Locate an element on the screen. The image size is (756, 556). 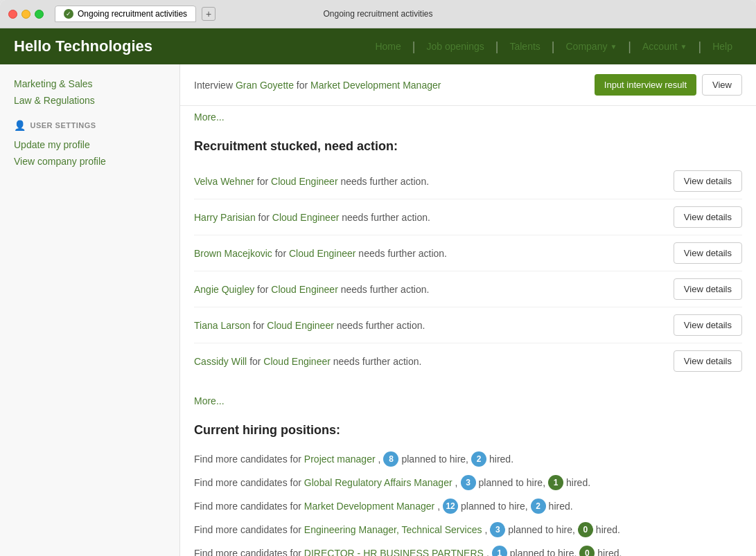
nav-job-openings: Job openings is located at coordinates (455, 46).